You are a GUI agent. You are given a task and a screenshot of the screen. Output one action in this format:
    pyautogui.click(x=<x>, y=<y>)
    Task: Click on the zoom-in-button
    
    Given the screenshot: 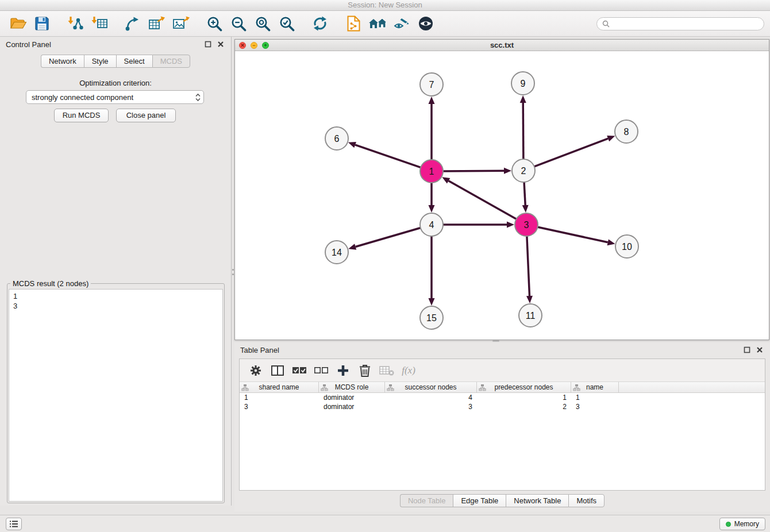 What is the action you would take?
    pyautogui.click(x=214, y=24)
    